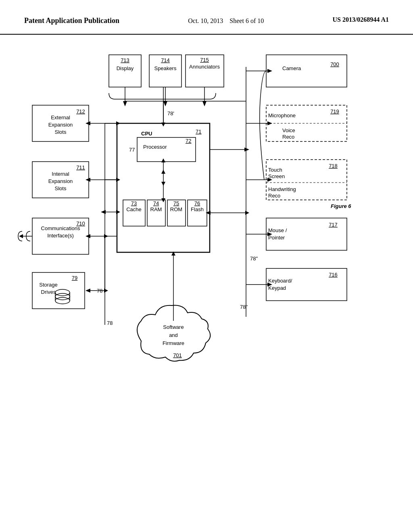  I want to click on touchscreen-label2: Screen, so click(277, 177).